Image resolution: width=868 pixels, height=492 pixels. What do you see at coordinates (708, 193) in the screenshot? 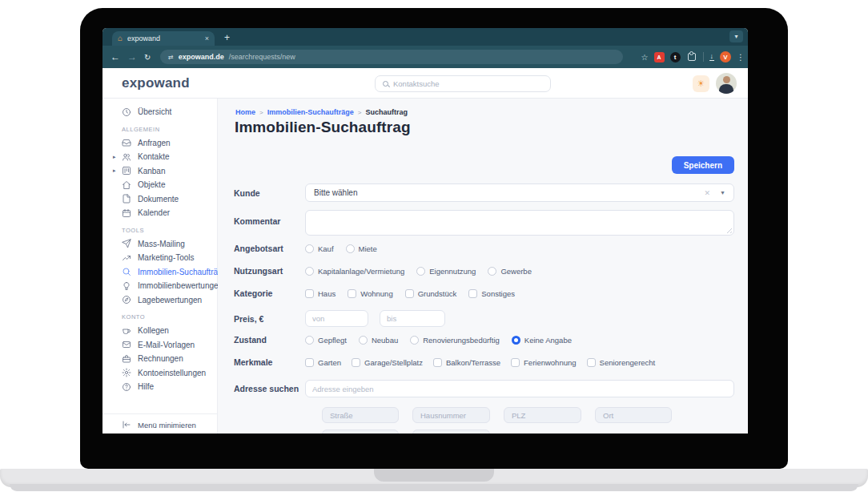
I see `clear-icon: ✕` at bounding box center [708, 193].